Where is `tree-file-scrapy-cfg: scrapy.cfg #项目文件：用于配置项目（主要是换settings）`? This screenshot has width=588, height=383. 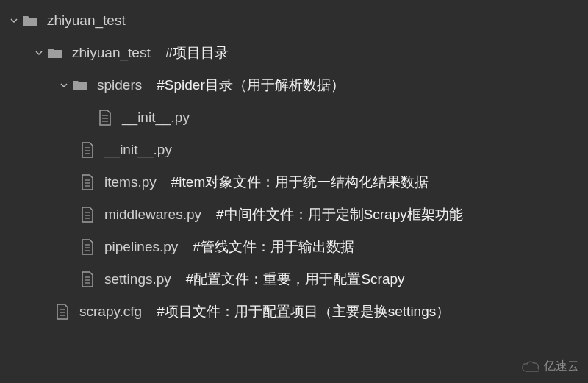 tree-file-scrapy-cfg: scrapy.cfg #项目文件：用于配置项目（主要是换settings） is located at coordinates (295, 312).